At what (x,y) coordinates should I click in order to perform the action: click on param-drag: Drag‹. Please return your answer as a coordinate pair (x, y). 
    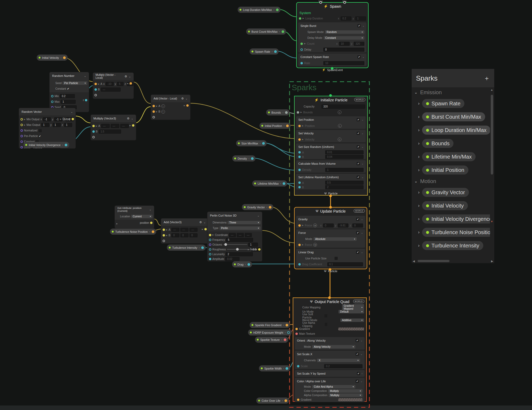
    Looking at the image, I should click on (242, 264).